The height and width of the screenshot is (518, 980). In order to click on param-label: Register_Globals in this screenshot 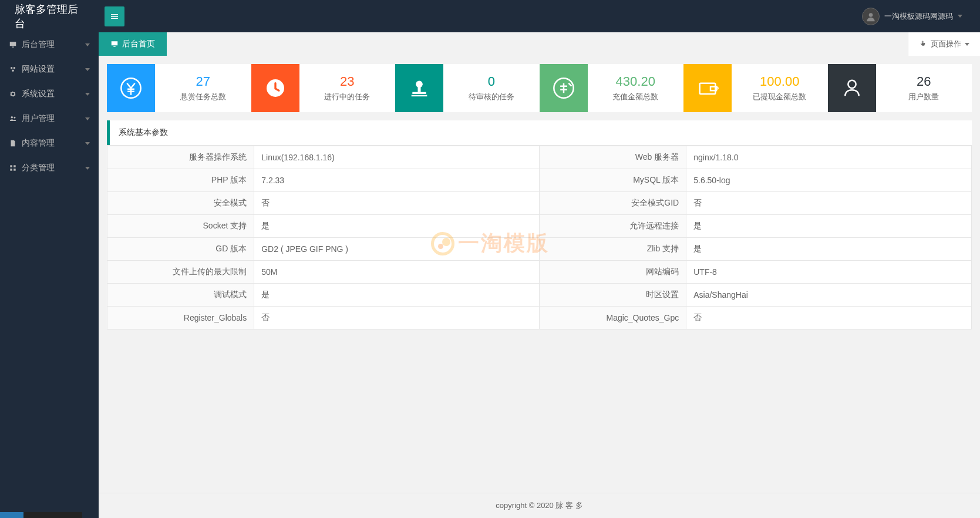, I will do `click(181, 318)`.